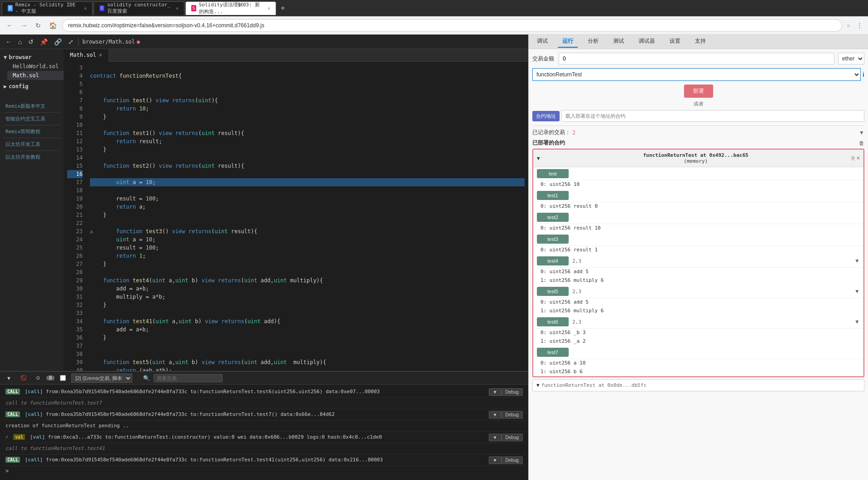 This screenshot has width=868, height=480. I want to click on ide-tool-refresh: ↺, so click(31, 42).